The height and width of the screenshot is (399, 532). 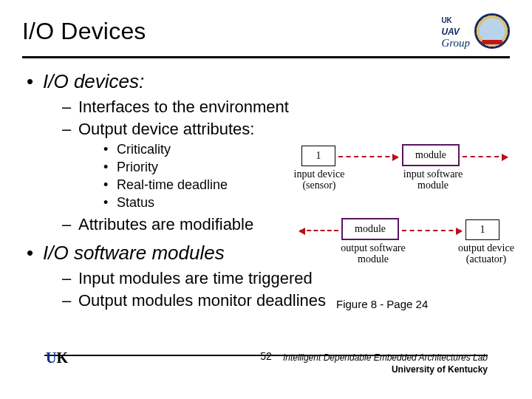 What do you see at coordinates (286, 301) in the screenshot?
I see `bullet-output-monitor: Output modules monitor deadlines` at bounding box center [286, 301].